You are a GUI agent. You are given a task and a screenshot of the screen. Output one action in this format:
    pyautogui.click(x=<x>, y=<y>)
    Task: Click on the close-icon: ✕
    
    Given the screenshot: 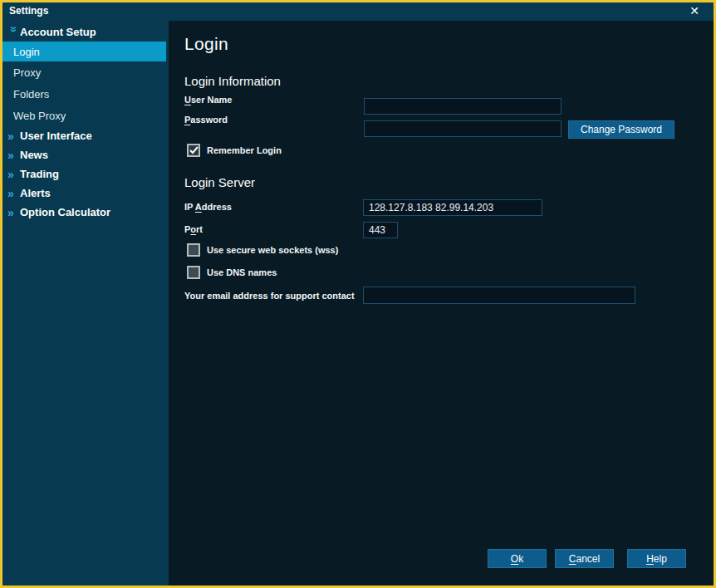 What is the action you would take?
    pyautogui.click(x=694, y=11)
    